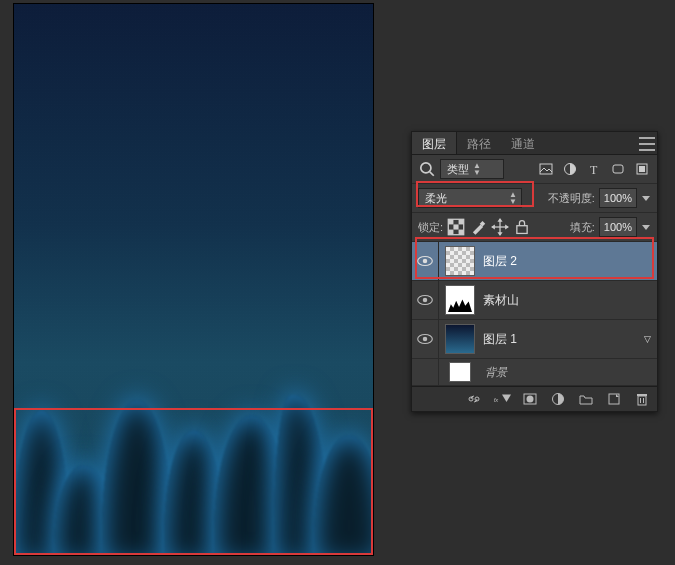  Describe the element at coordinates (479, 143) in the screenshot. I see `tab-paths: 路径` at that location.